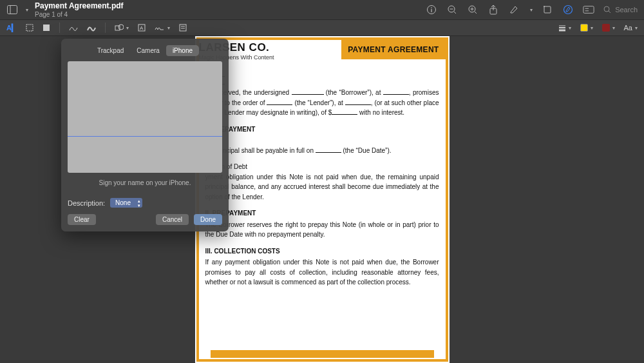  What do you see at coordinates (46, 28) in the screenshot?
I see `redact-tool` at bounding box center [46, 28].